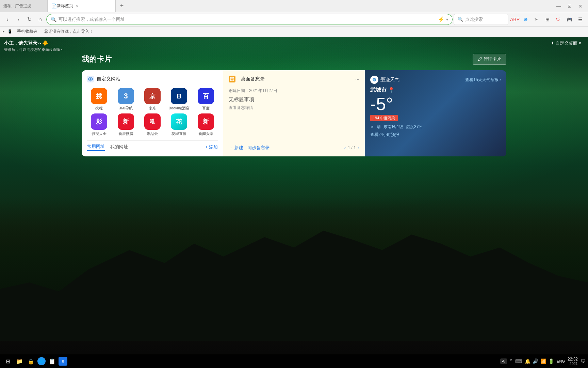 This screenshot has height=368, width=588. Describe the element at coordinates (372, 127) in the screenshot. I see `weather-condition-icon: ☀` at that location.